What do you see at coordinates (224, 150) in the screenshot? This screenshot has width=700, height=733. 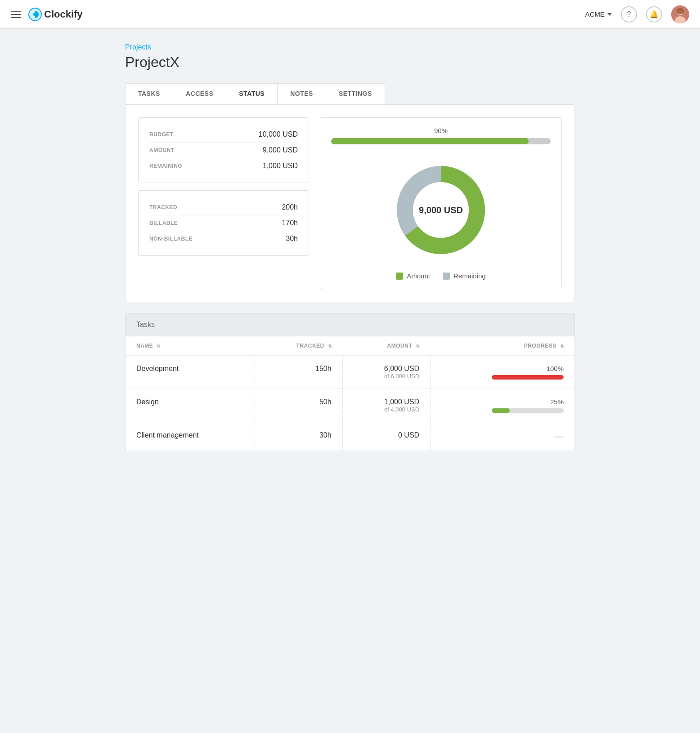 I see `amount-row: AMOUNT 9,000 USD` at bounding box center [224, 150].